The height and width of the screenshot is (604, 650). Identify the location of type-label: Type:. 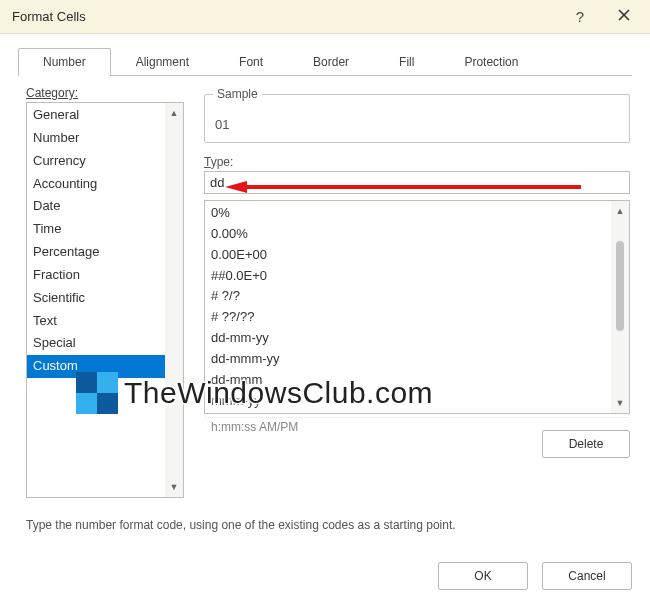
(417, 162).